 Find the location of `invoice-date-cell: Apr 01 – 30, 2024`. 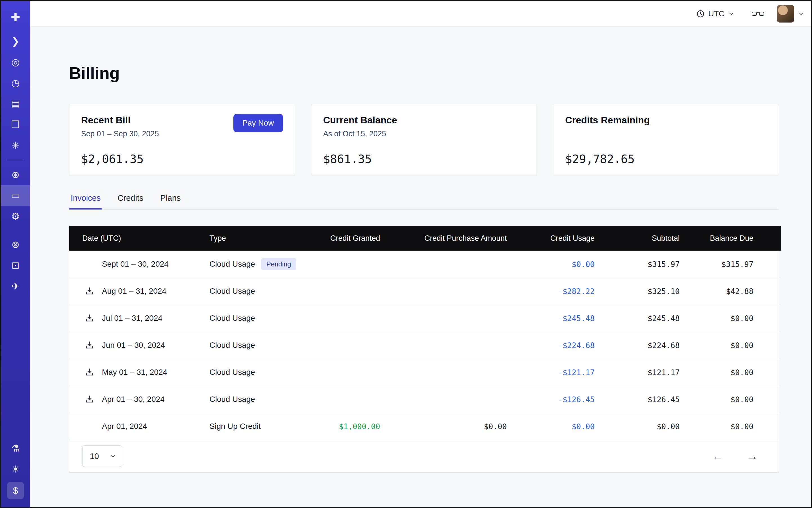

invoice-date-cell: Apr 01 – 30, 2024 is located at coordinates (139, 399).